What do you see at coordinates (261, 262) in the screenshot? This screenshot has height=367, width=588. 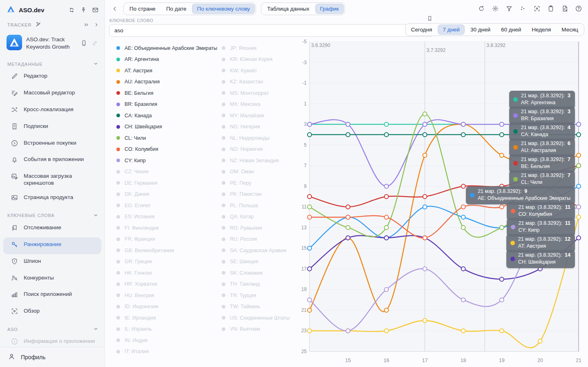 I see `legend-item-SE: SE: Швеция` at bounding box center [261, 262].